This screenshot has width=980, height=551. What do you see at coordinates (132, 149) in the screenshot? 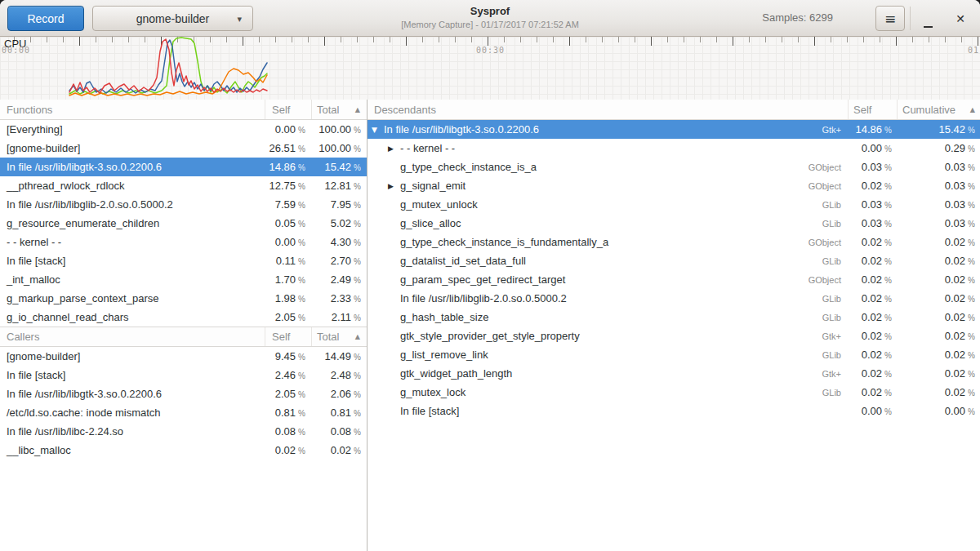
I see `function-name-cell: [gnome-builder]` at bounding box center [132, 149].